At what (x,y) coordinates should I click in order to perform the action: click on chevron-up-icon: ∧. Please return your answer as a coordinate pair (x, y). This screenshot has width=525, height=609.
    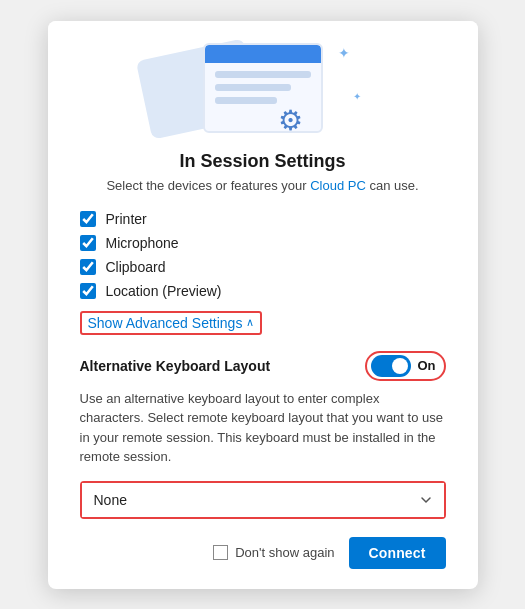
    Looking at the image, I should click on (250, 322).